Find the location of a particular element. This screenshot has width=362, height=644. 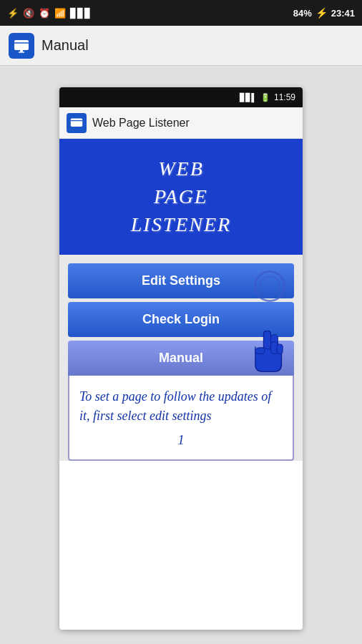

inner-app-title: Web Page Listener is located at coordinates (141, 123).